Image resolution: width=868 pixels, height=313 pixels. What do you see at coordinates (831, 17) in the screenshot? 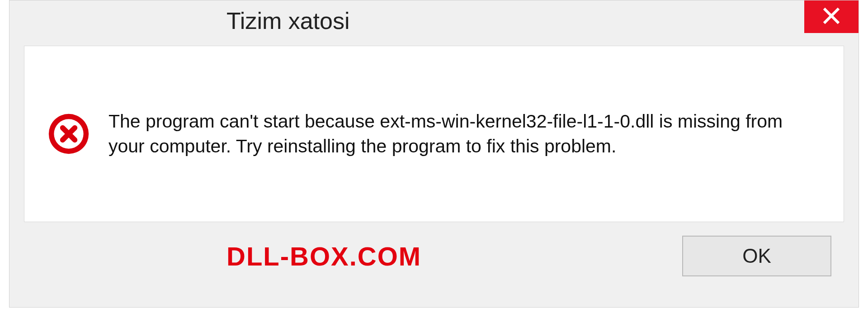
I see `close-button` at bounding box center [831, 17].